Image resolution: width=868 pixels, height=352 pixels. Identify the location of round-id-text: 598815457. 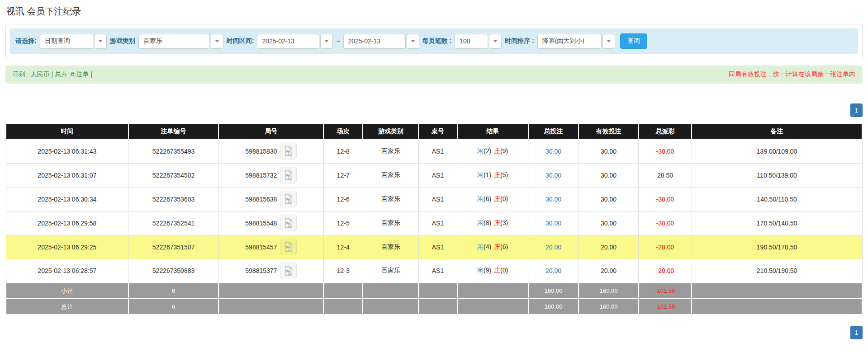
(261, 247).